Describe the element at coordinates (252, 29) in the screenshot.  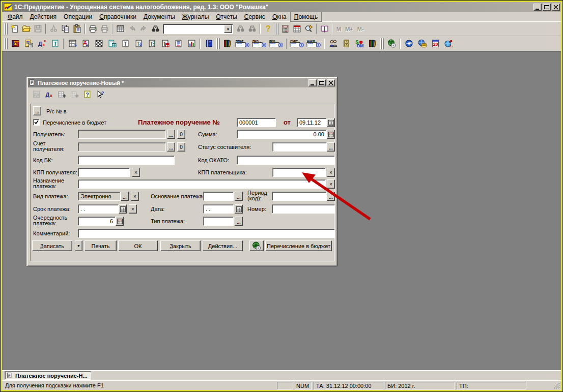
I see `find-previous-icon` at that location.